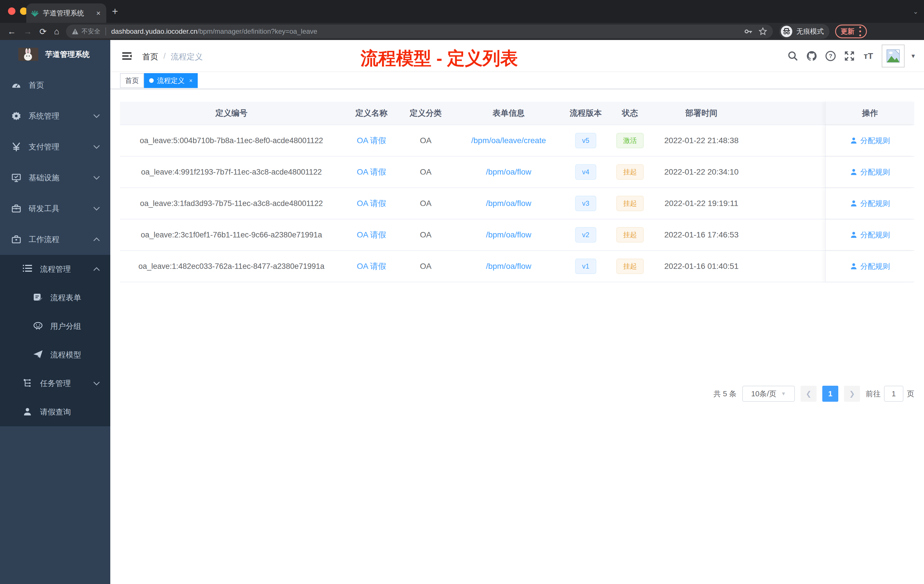  What do you see at coordinates (586, 266) in the screenshot?
I see `version-badge: v1` at bounding box center [586, 266].